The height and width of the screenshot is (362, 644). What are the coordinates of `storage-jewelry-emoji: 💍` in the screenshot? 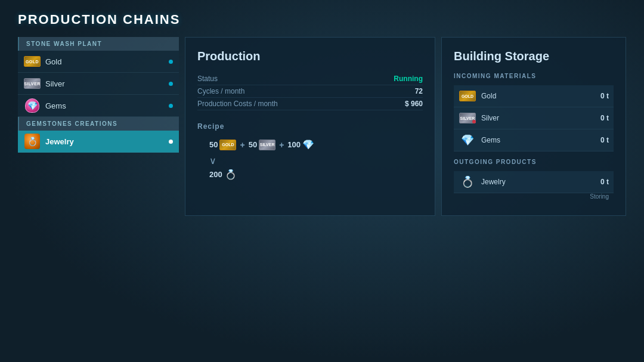 It's located at (467, 182).